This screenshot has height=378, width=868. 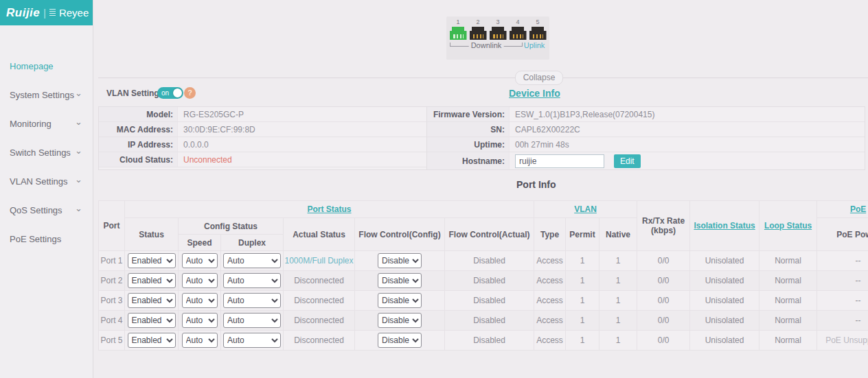 What do you see at coordinates (858, 209) in the screenshot?
I see `poe-link: PoE` at bounding box center [858, 209].